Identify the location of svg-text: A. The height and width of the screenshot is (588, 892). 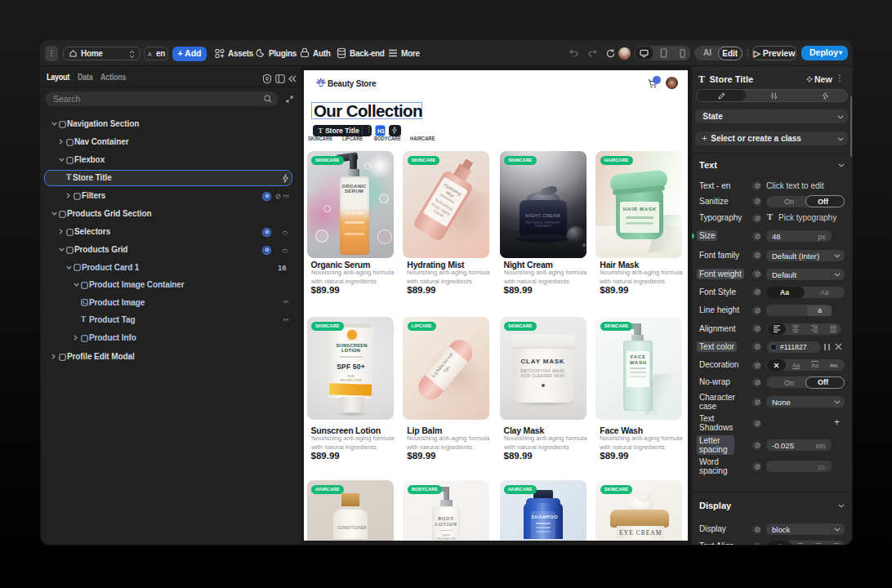
(150, 54).